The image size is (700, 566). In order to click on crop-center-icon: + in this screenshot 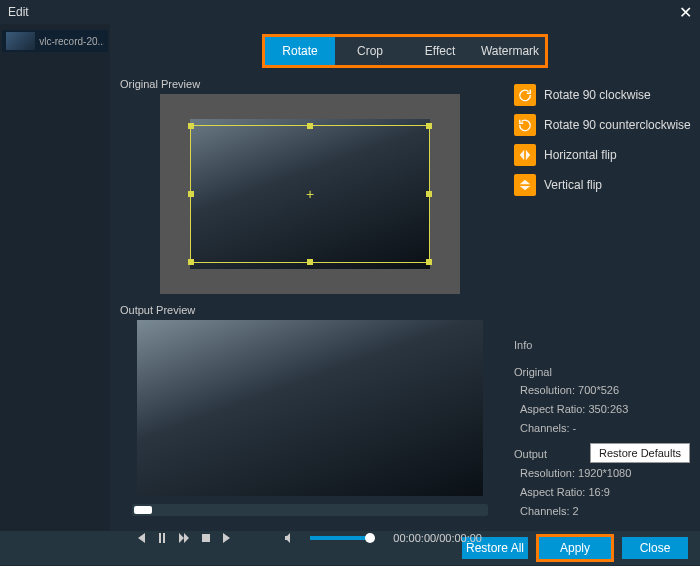, I will do `click(310, 194)`.